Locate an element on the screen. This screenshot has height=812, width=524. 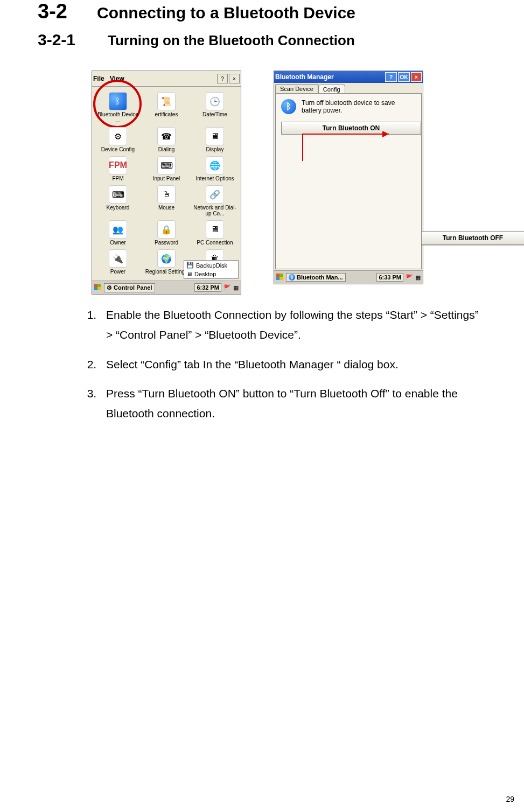
fpm-icon: FPM is located at coordinates (118, 165).